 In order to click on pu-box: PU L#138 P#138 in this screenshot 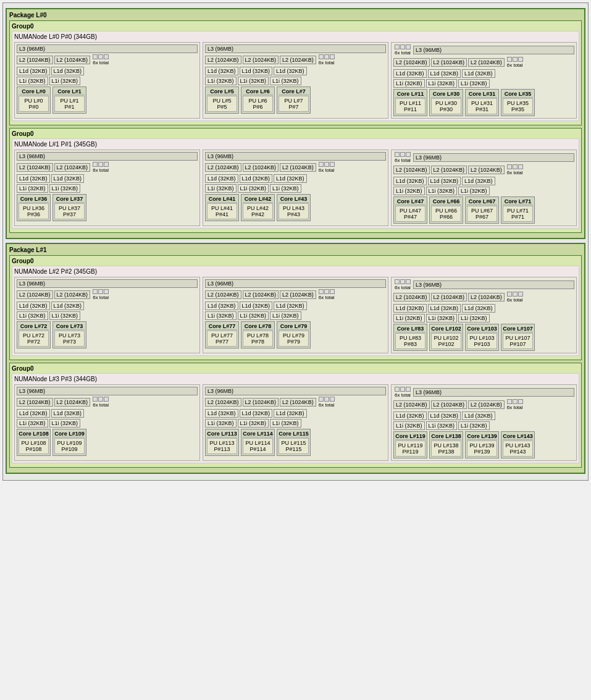, I will do `click(446, 449)`.